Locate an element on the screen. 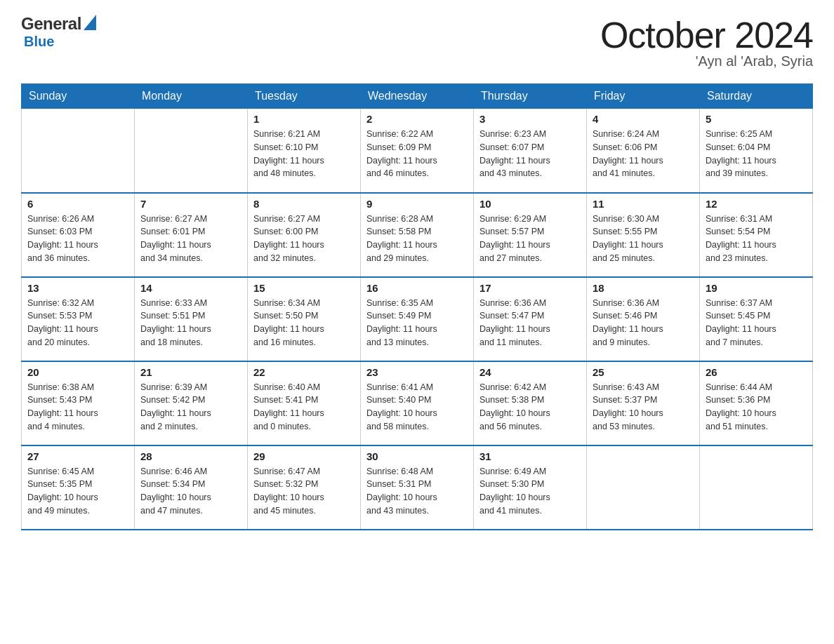  day-number: 7 is located at coordinates (191, 203).